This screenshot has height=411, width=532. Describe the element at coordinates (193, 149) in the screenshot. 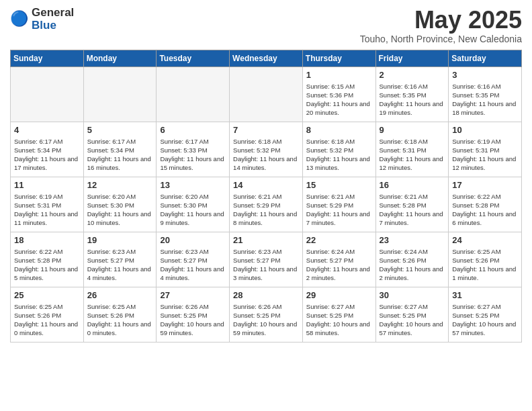

I see `calendar-cell: 6Sunrise: 6:17 AMSunset: 5:33 PMDaylight…` at that location.